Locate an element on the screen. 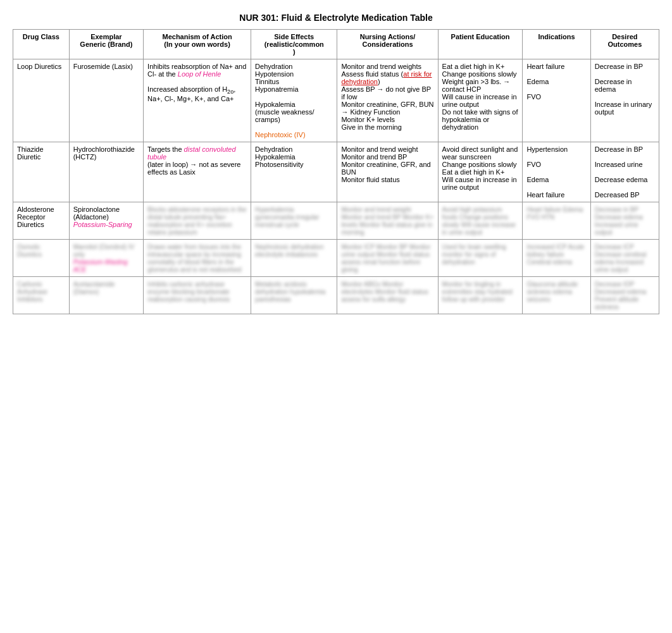 This screenshot has width=672, height=633. exemplar-cell: Mannitol (Osmitrol) IV only Potassium-Wa… is located at coordinates (106, 258).